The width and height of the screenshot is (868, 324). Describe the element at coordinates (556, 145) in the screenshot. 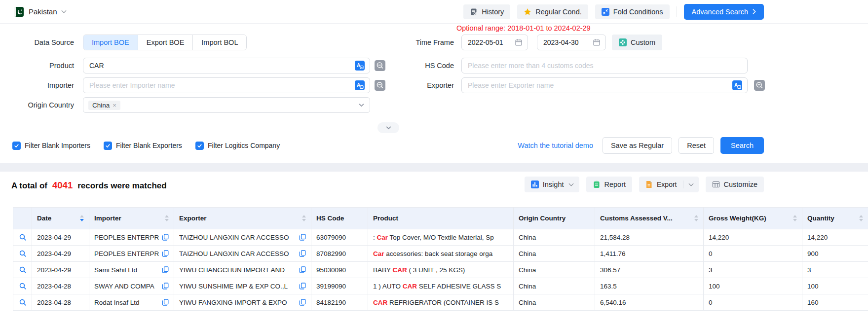

I see `tutorial-demo-link: Watch the tutorial demo` at that location.